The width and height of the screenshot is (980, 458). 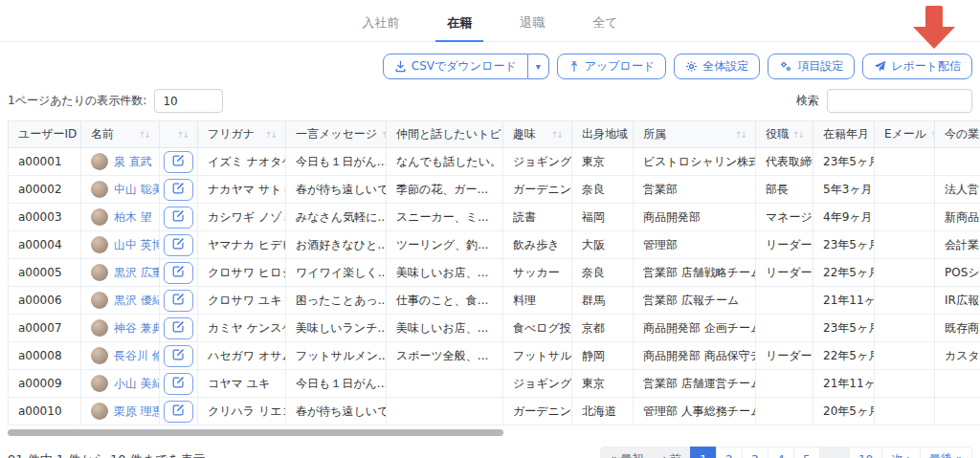 I want to click on cell-name: 柏木 望, so click(x=121, y=218).